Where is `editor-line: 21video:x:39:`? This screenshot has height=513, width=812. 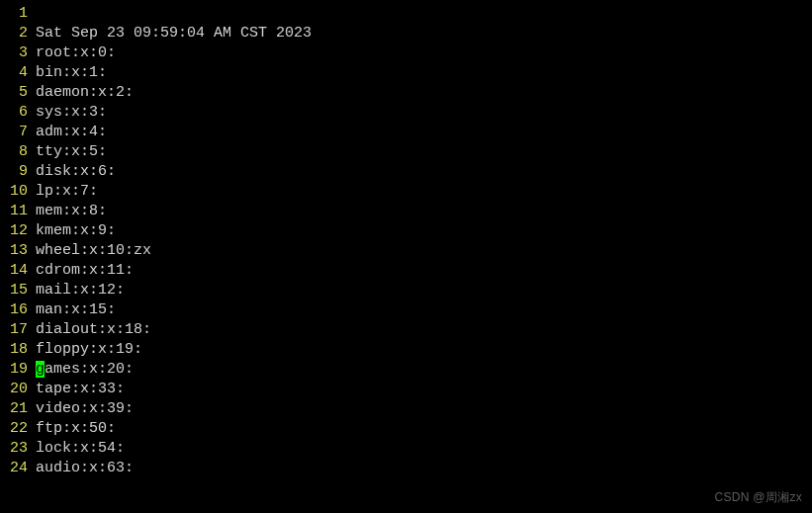 editor-line: 21video:x:39: is located at coordinates (406, 409).